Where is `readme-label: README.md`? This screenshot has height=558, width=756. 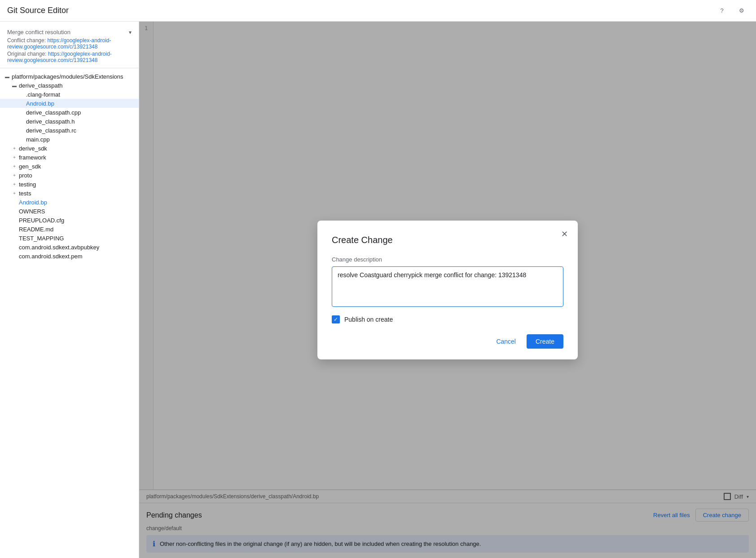 readme-label: README.md is located at coordinates (77, 229).